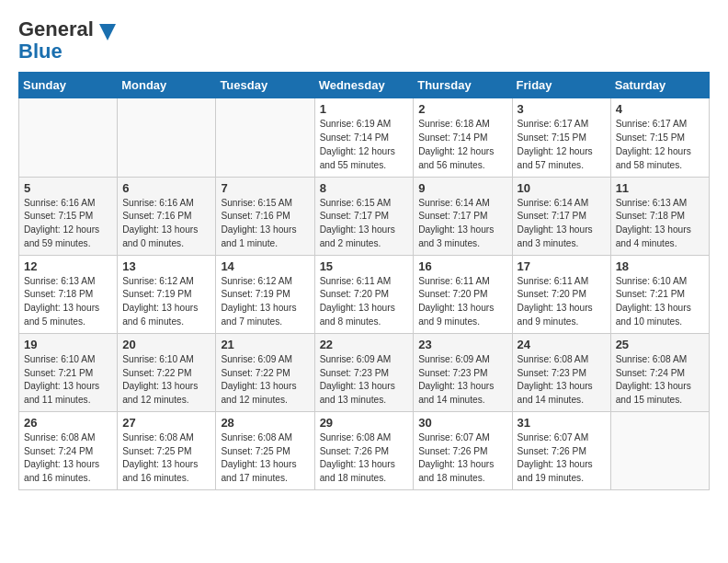 The image size is (728, 563). What do you see at coordinates (660, 267) in the screenshot?
I see `day-number: 18` at bounding box center [660, 267].